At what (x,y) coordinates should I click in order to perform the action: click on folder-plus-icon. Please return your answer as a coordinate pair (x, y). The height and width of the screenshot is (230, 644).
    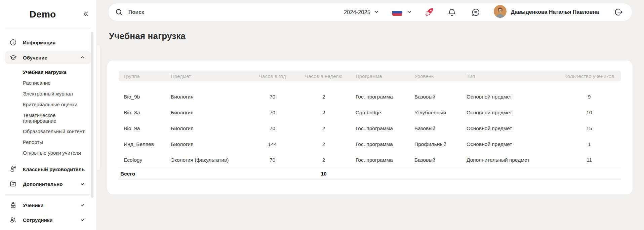
    Looking at the image, I should click on (13, 184).